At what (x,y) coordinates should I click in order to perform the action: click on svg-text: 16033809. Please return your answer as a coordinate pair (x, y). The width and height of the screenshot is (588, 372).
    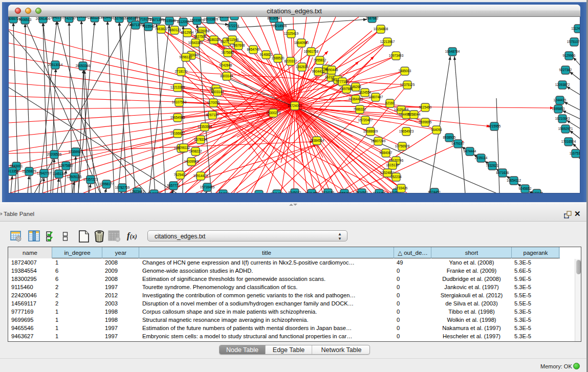
    Looking at the image, I should click on (198, 20).